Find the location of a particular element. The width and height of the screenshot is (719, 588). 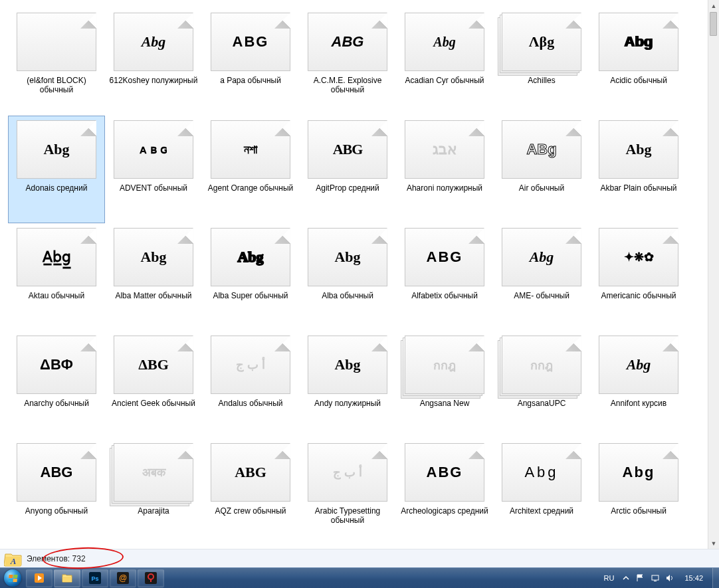

font-file: ΔBΦAnarchy обычный is located at coordinates (56, 385).